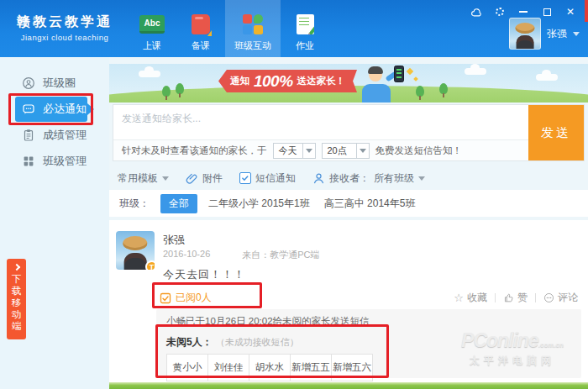 The image size is (588, 389). What do you see at coordinates (134, 203) in the screenshot?
I see `filter-label: 班级：` at bounding box center [134, 203].